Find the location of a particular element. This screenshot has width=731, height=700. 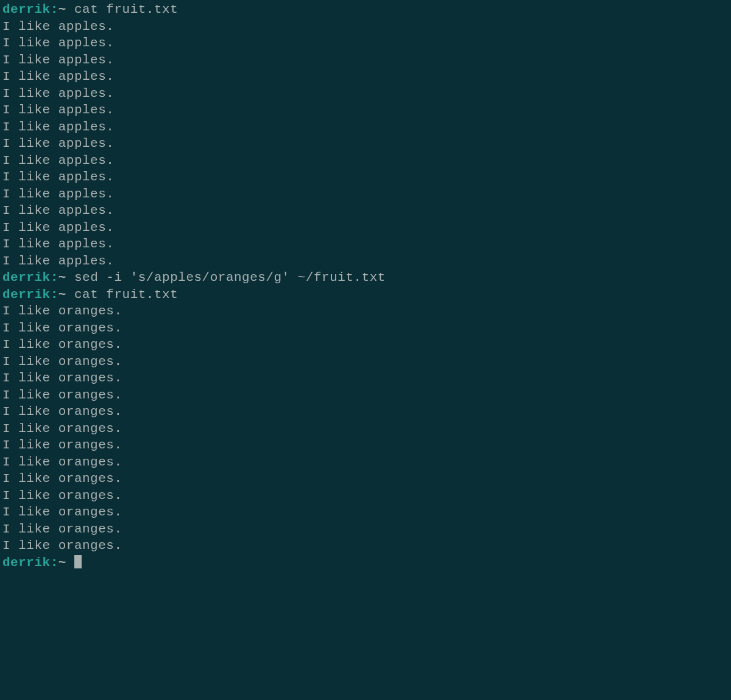

cursor-icon is located at coordinates (78, 562).